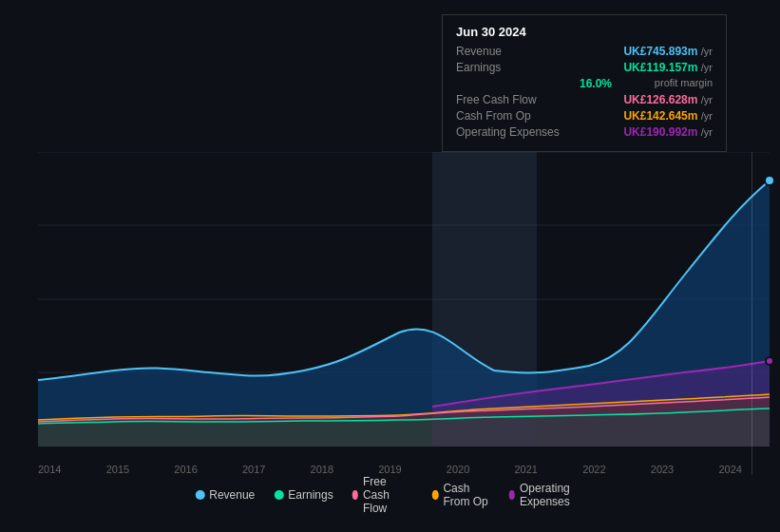  What do you see at coordinates (668, 51) in the screenshot?
I see `tooltip-revenue-value: UK£745.893m /yr` at bounding box center [668, 51].